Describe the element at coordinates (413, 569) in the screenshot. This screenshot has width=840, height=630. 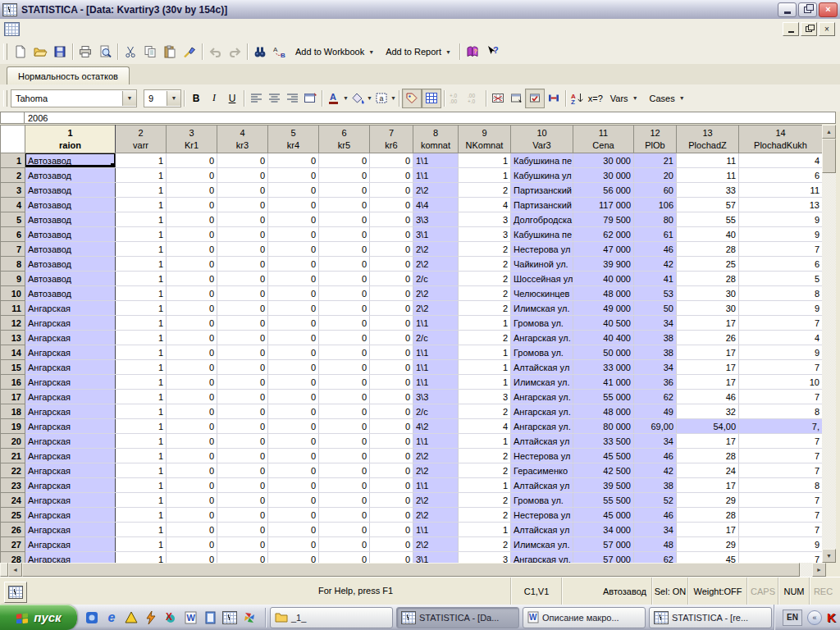
I see `horizontal-scrollbar: ◄ ►` at that location.